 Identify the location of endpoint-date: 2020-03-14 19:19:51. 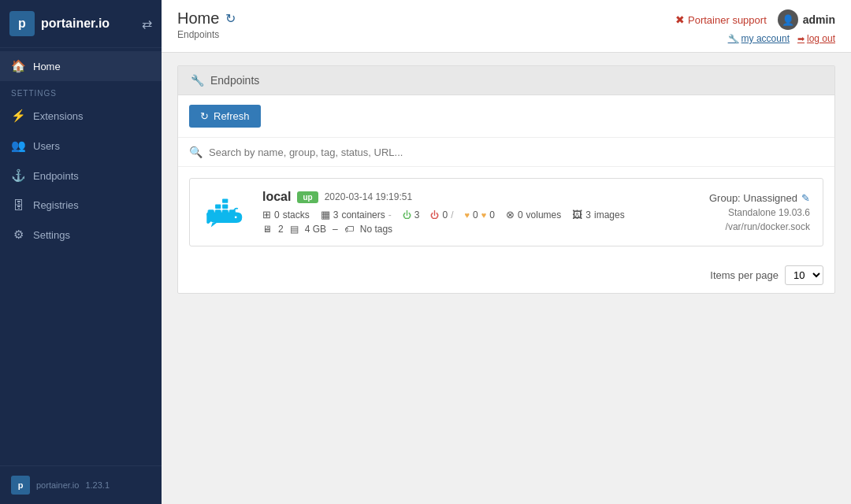
(369, 197).